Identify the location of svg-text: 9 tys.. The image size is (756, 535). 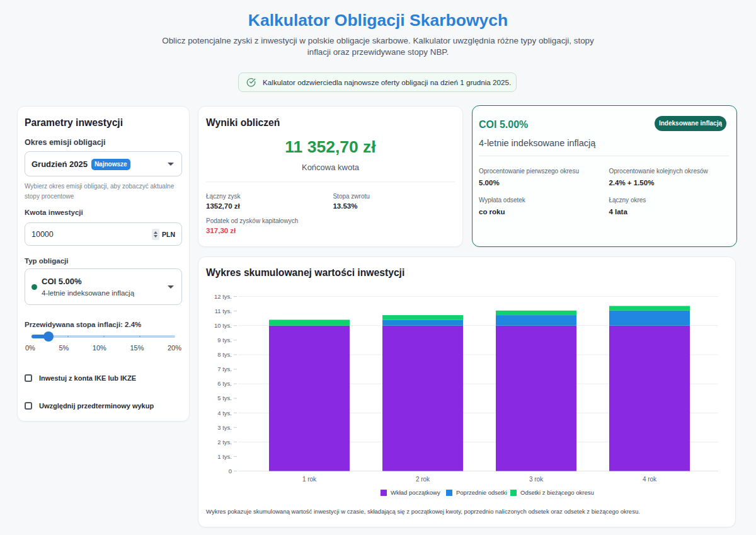
(224, 340).